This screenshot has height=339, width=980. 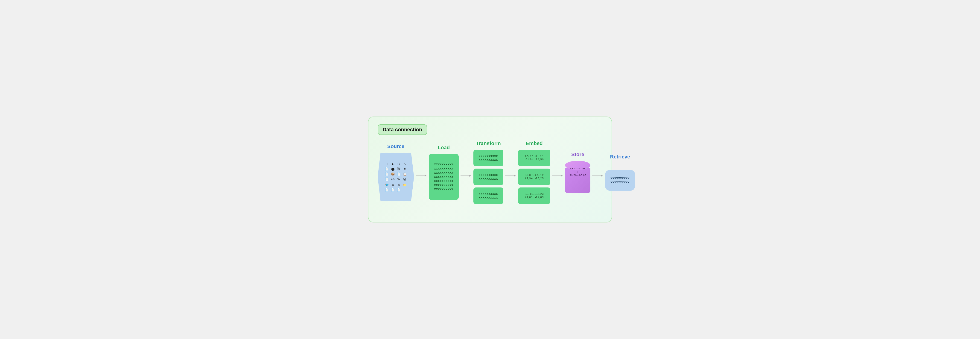 I want to click on title-badge: Data connection, so click(x=402, y=130).